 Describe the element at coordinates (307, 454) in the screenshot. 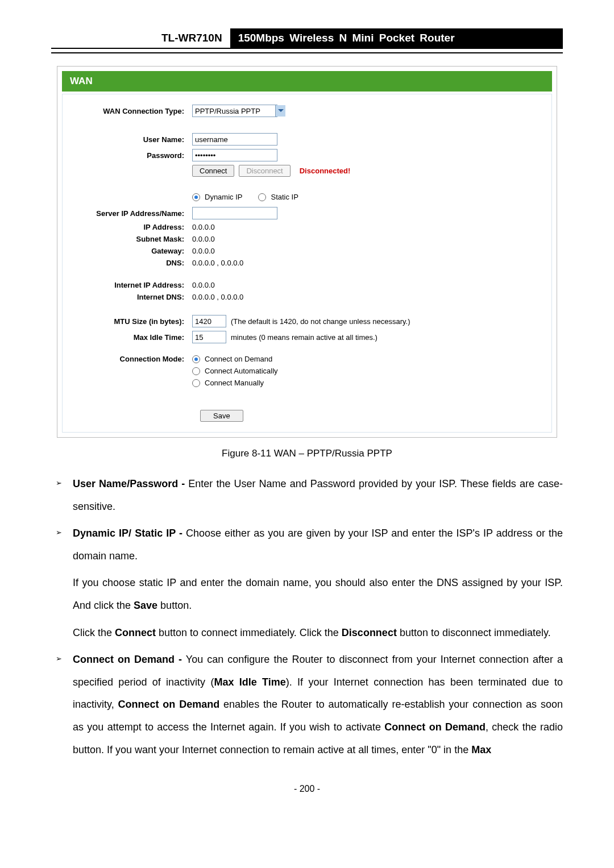

I see `figure-caption: Figure 8-11 WAN – PPTP/Russia PPTP` at that location.